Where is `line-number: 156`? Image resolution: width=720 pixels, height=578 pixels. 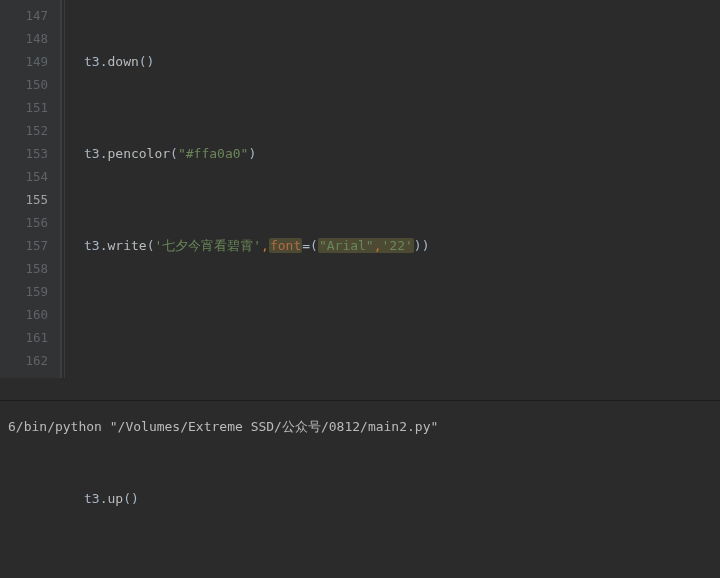 line-number: 156 is located at coordinates (24, 222).